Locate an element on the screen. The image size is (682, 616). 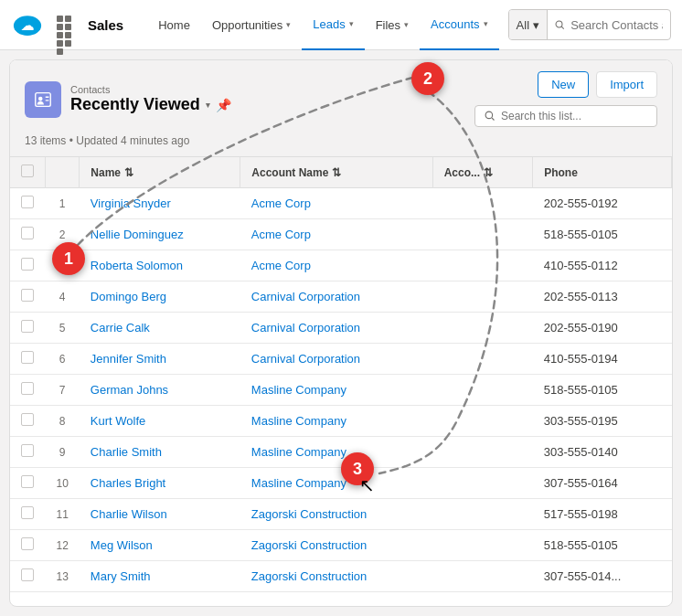
nav-opportunities: Opportunities ▾ is located at coordinates (251, 26).